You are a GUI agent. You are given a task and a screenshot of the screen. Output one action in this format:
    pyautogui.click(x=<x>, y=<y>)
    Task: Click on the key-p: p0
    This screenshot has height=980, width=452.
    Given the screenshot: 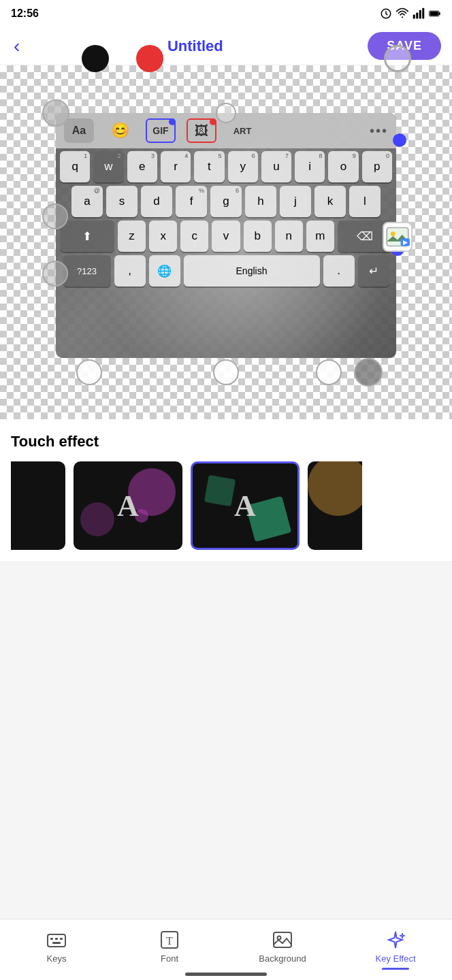 What is the action you would take?
    pyautogui.click(x=377, y=167)
    